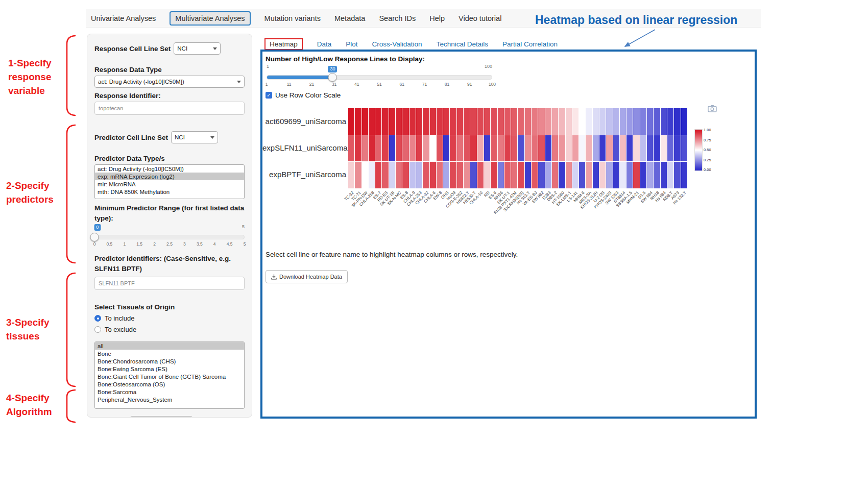  What do you see at coordinates (170, 399) in the screenshot?
I see `tissue-option: Peripheral_Nervous_System` at bounding box center [170, 399].